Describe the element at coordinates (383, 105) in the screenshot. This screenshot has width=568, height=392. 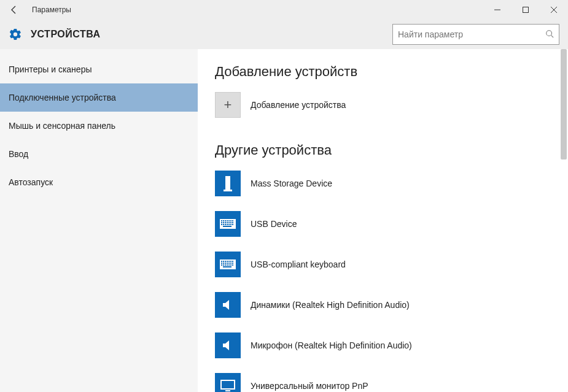
I see `add-device-button: + Добавление устройства` at that location.